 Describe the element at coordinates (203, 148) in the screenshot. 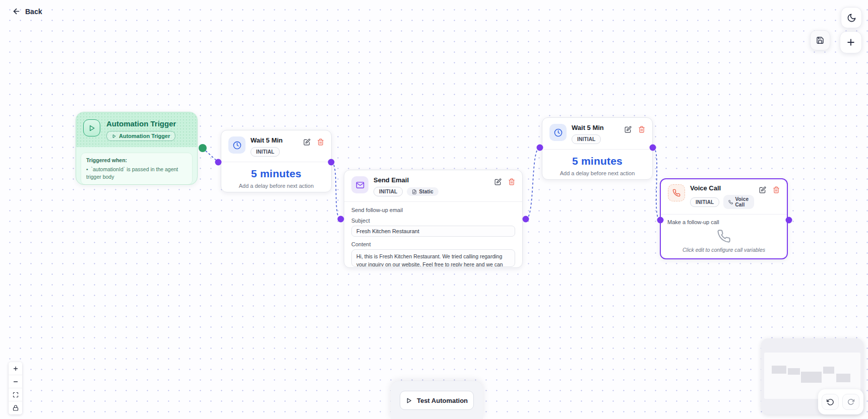

I see `handle-trigger-source` at that location.